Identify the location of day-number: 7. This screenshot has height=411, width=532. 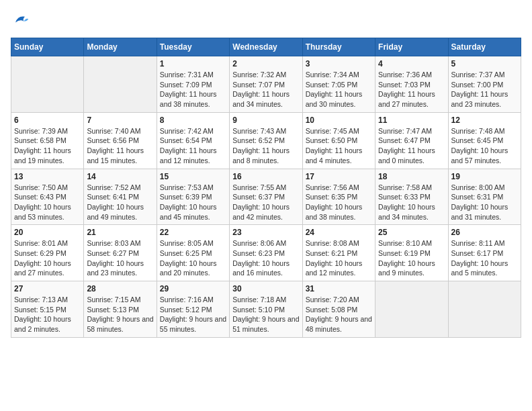
(120, 120).